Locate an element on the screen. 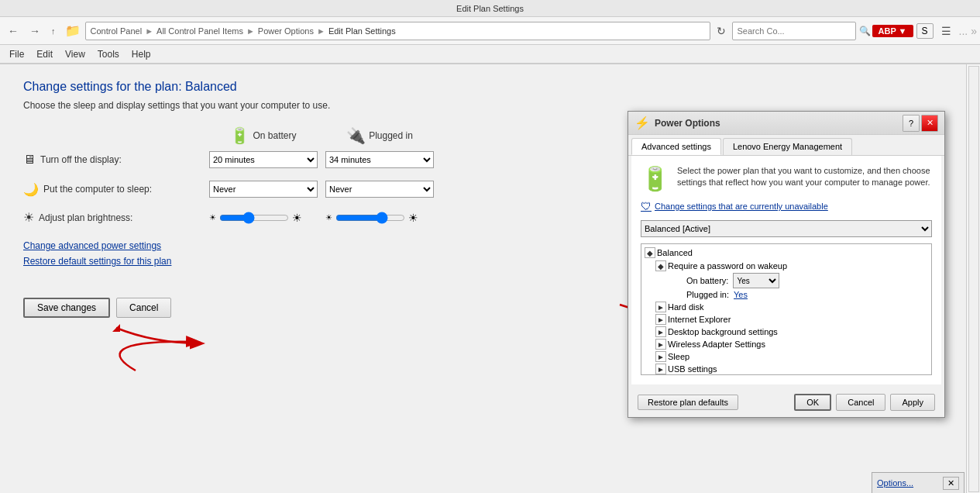  brightness-max-icon-plugged: ☀ is located at coordinates (414, 218).